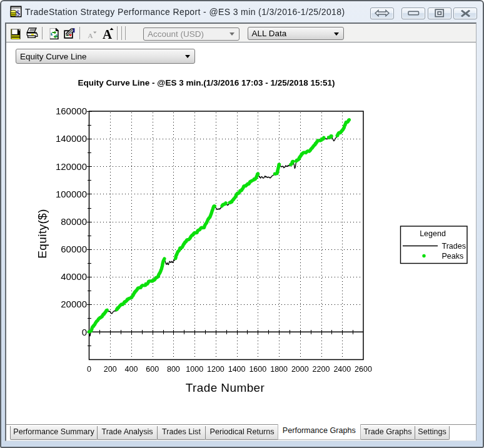  Describe the element at coordinates (71, 111) in the screenshot. I see `svg-text: 160000` at that location.